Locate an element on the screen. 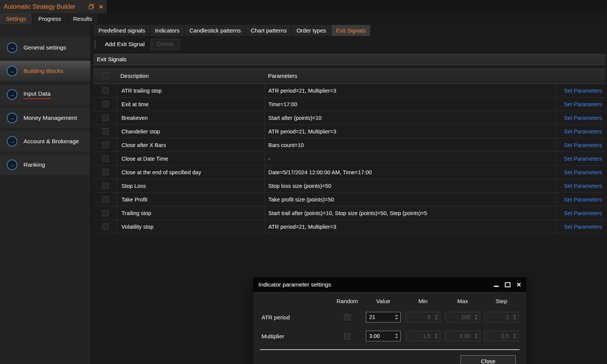 The height and width of the screenshot is (364, 607). table-row: Close after X Bars Bars count=10 Set Par… is located at coordinates (350, 145).